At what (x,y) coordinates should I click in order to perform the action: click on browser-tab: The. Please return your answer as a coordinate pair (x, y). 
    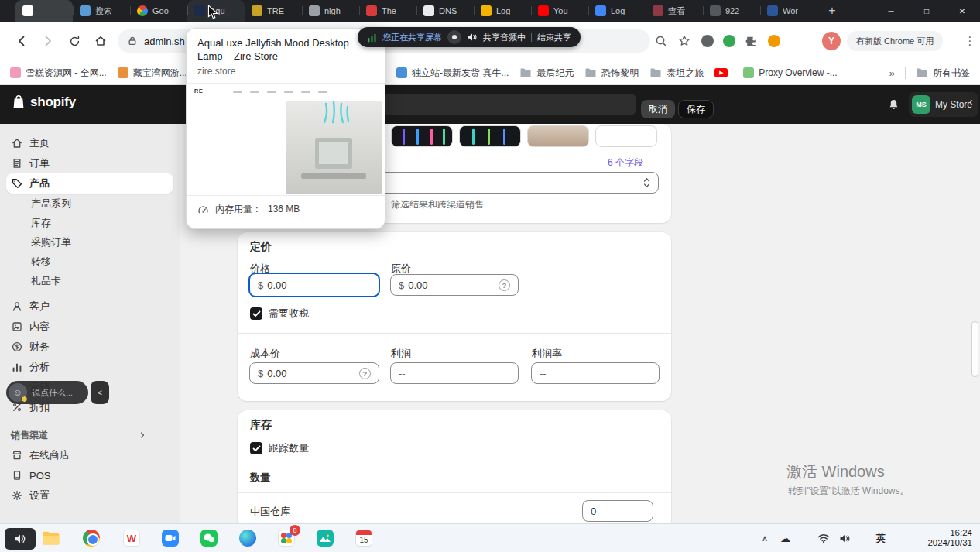
    Looking at the image, I should click on (388, 11).